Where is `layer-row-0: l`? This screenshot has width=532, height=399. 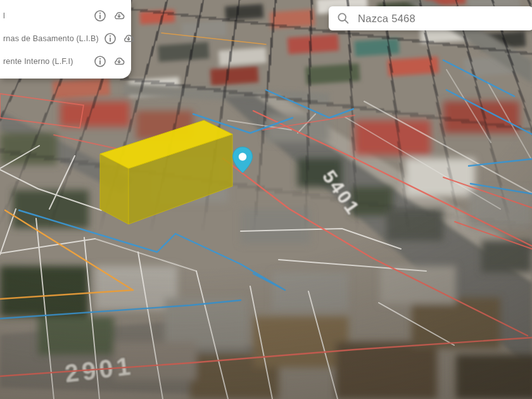
layer-row-0: l is located at coordinates (65, 16).